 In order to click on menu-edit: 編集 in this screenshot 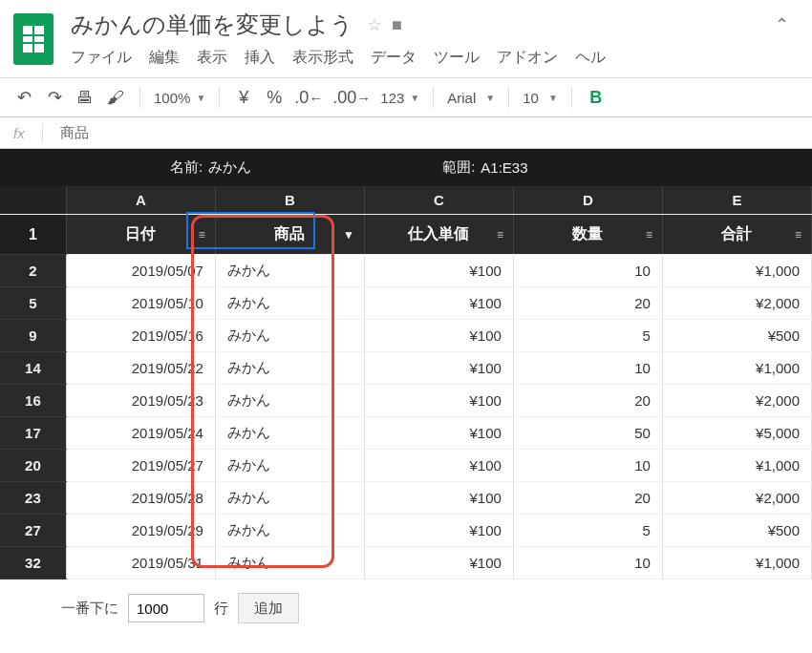, I will do `click(164, 57)`.